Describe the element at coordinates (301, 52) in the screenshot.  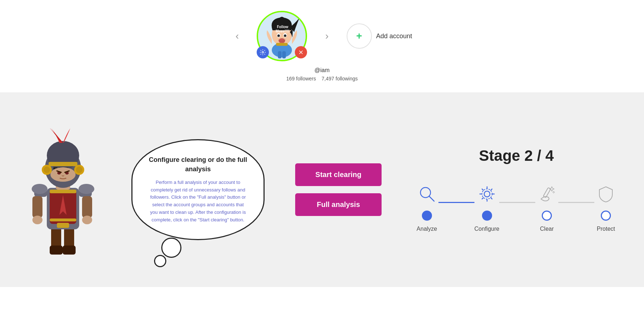
I see `close-icon` at that location.